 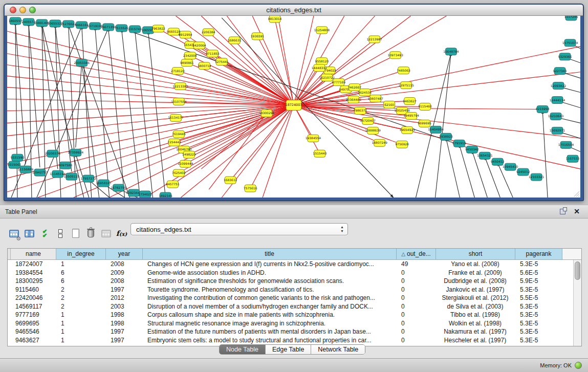 What do you see at coordinates (69, 24) in the screenshot?
I see `paper-node-teal: 15276022` at bounding box center [69, 24].